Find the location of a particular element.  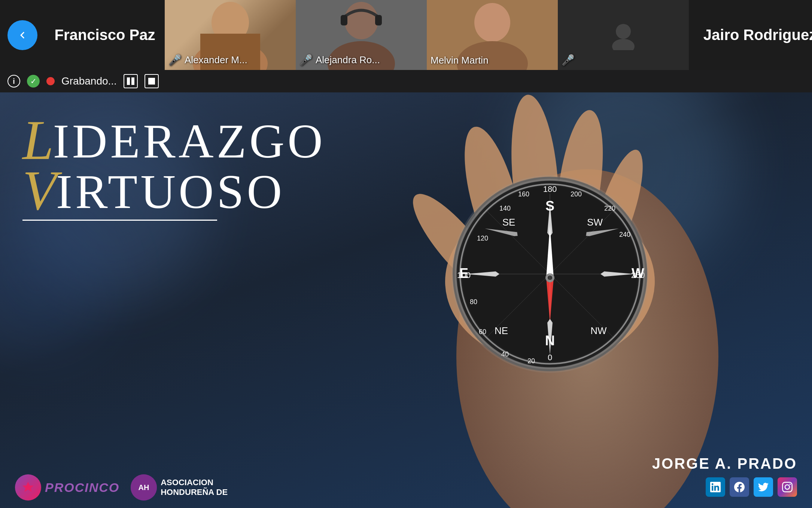

logo-iderazgo-text: IDERAZGO is located at coordinates (189, 141).